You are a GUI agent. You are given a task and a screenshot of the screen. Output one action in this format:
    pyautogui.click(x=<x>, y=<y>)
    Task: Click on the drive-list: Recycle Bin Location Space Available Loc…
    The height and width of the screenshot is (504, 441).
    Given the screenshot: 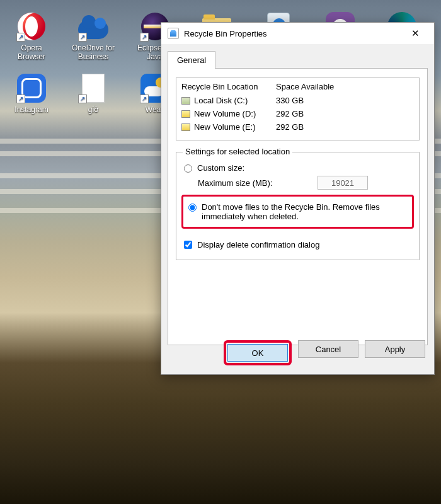 What is the action you would take?
    pyautogui.click(x=297, y=109)
    